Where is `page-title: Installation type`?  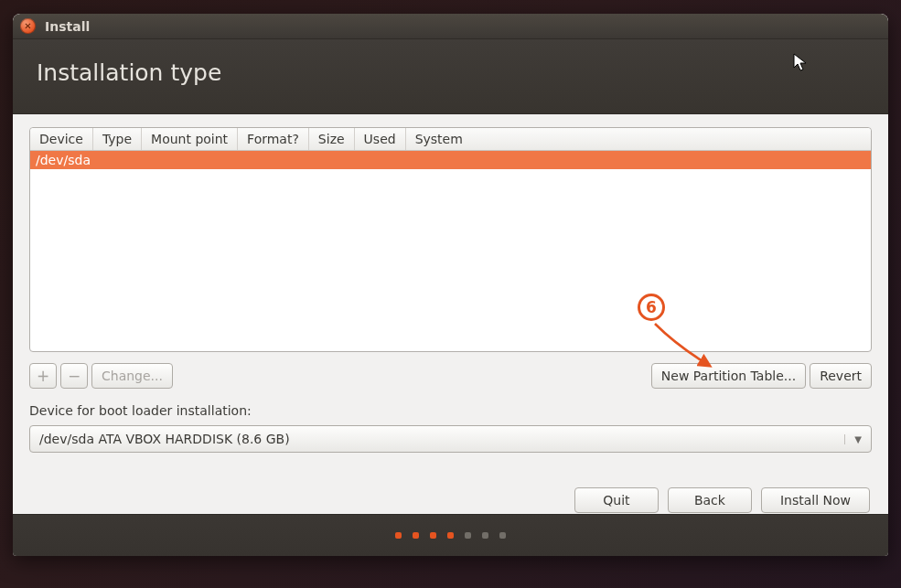 page-title: Installation type is located at coordinates (450, 77).